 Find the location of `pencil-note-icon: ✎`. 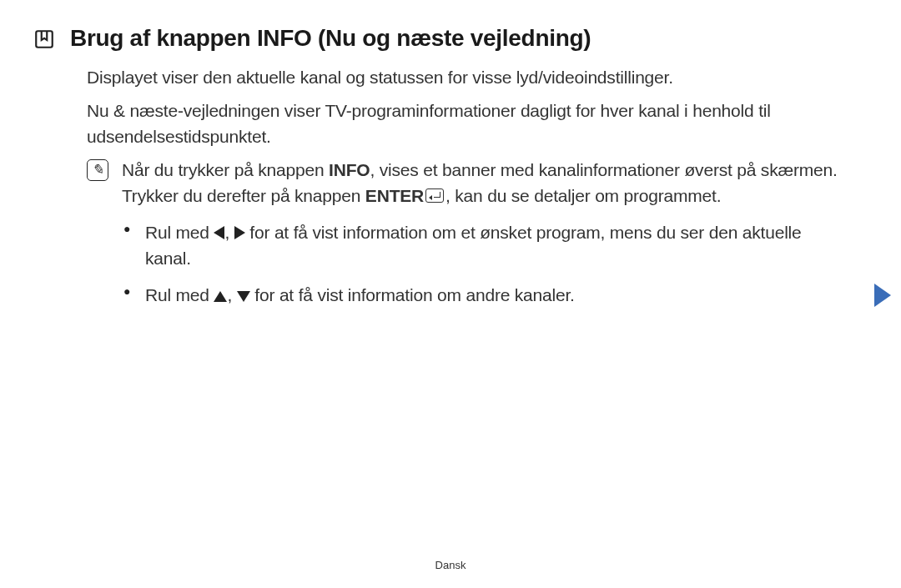

pencil-note-icon: ✎ is located at coordinates (98, 170).